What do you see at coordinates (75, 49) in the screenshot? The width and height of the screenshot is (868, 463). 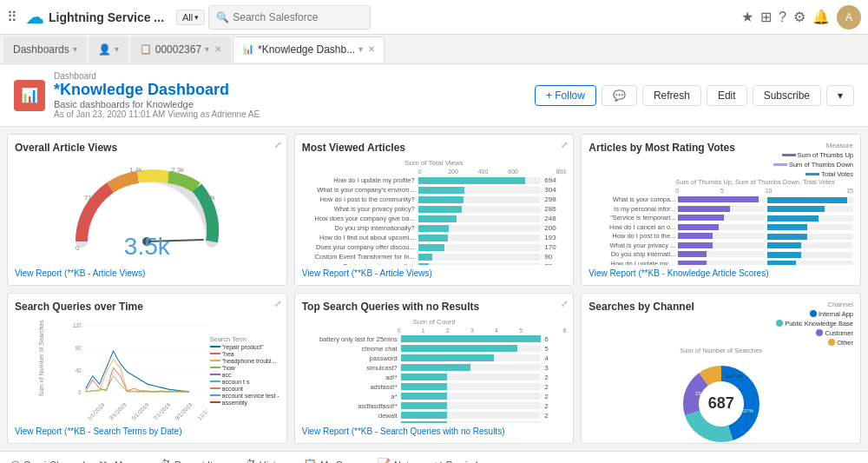 I see `tab-dashboards-chevron: ▾` at bounding box center [75, 49].